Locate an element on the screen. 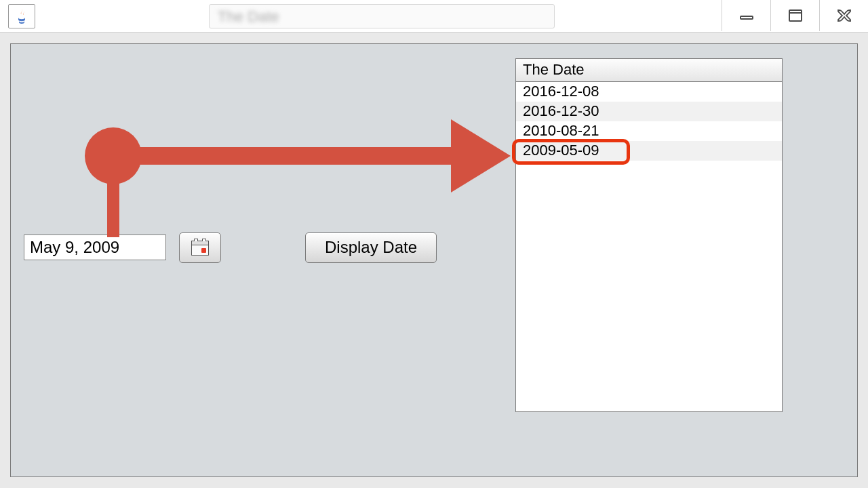 The height and width of the screenshot is (488, 868). java-cup-icon is located at coordinates (22, 16).